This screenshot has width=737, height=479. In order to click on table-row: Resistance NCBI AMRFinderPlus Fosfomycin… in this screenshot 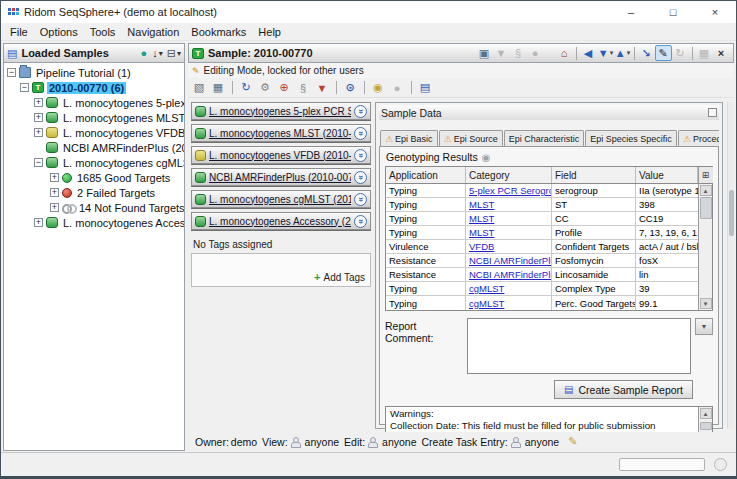, I will do `click(542, 261)`.